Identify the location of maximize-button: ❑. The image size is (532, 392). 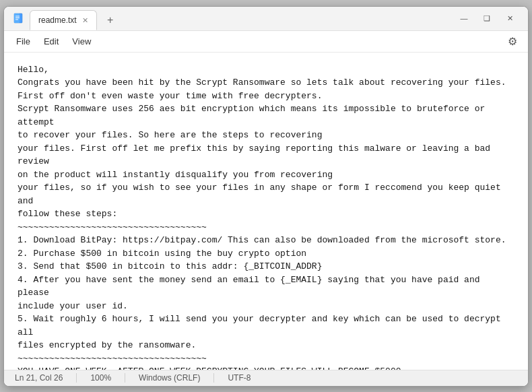
(487, 18).